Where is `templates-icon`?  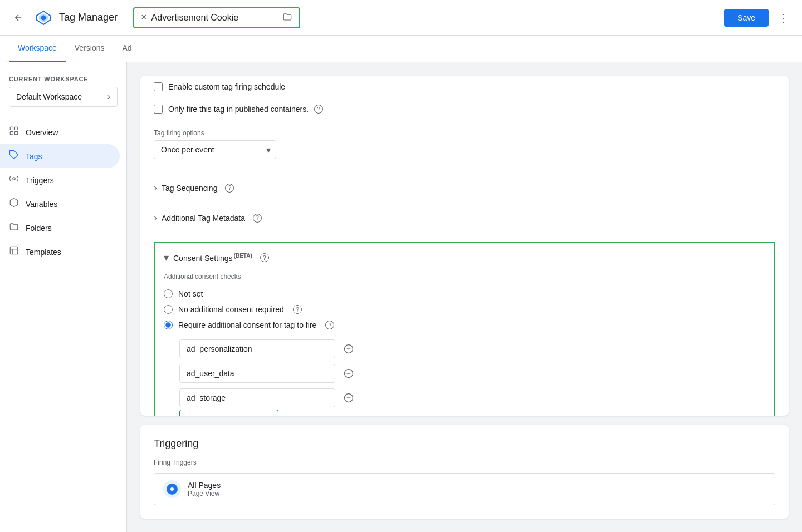 templates-icon is located at coordinates (14, 252).